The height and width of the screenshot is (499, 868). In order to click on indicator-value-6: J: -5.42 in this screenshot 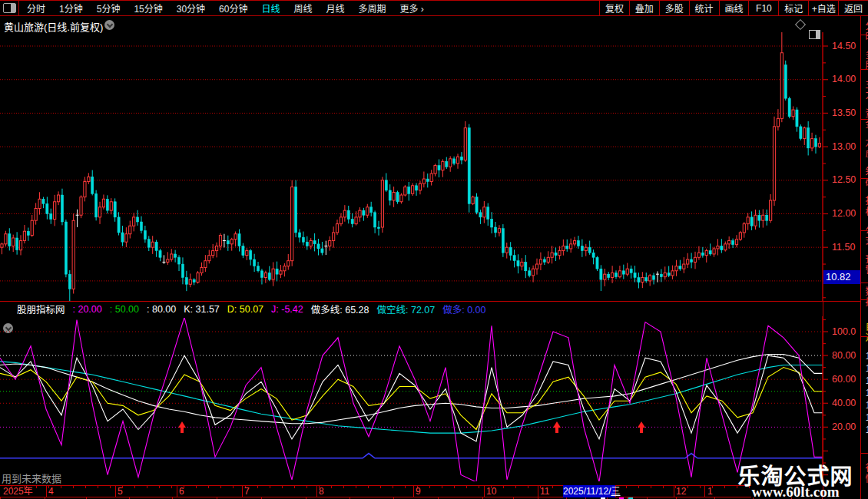, I will do `click(287, 309)`.